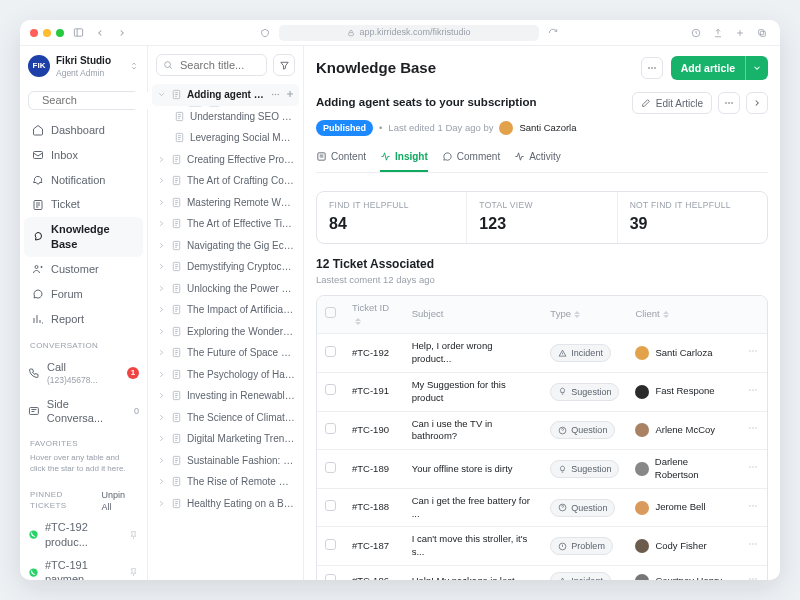 The image size is (800, 600). I want to click on cell-client: Jerome Bell, so click(683, 508).